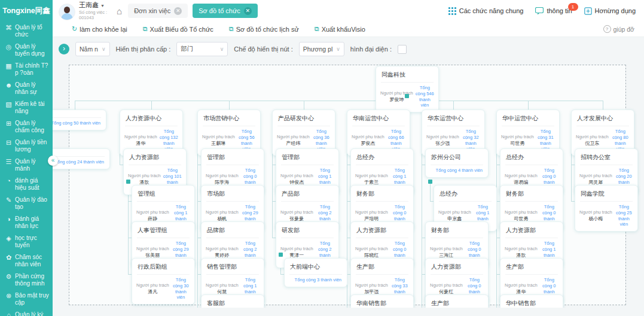  What do you see at coordinates (64, 49) in the screenshot?
I see `expand-arrow-icon: ›` at bounding box center [64, 49].